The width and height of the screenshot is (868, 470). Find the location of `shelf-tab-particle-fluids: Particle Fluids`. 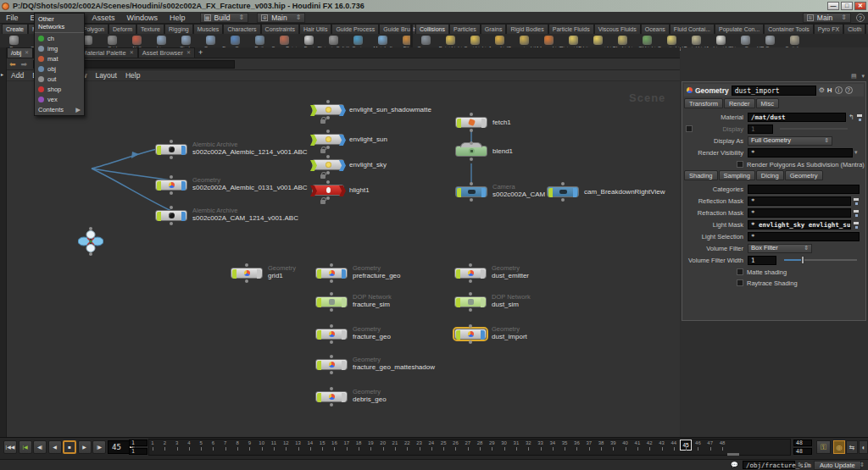

shelf-tab-particle-fluids: Particle Fluids is located at coordinates (571, 29).